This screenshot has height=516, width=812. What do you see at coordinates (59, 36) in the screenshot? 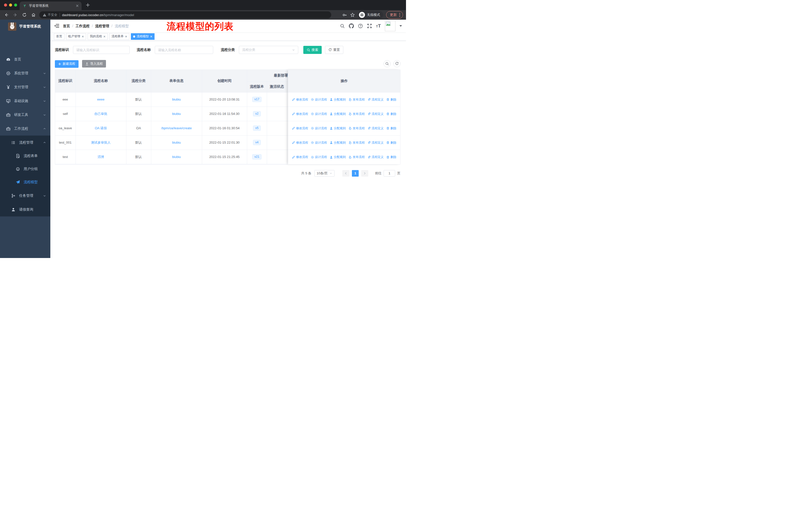
I see `tag-home: 首页` at bounding box center [59, 36].